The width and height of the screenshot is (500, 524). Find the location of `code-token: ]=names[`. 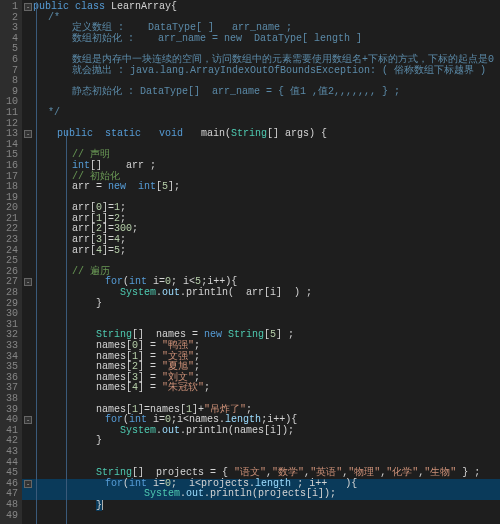

code-token: ]=names[ is located at coordinates (162, 410).